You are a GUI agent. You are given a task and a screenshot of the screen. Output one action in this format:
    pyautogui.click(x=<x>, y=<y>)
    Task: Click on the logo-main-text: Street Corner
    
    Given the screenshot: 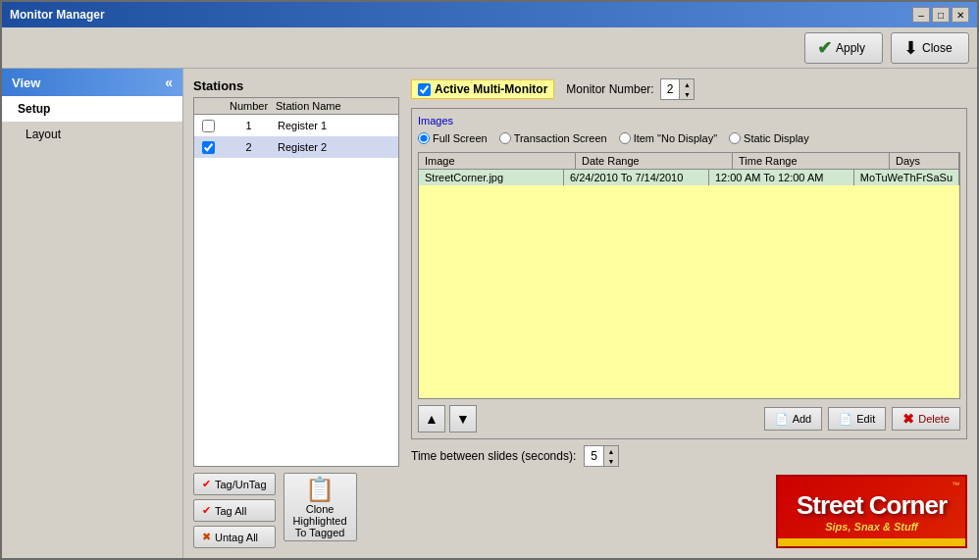 What is the action you would take?
    pyautogui.click(x=871, y=506)
    